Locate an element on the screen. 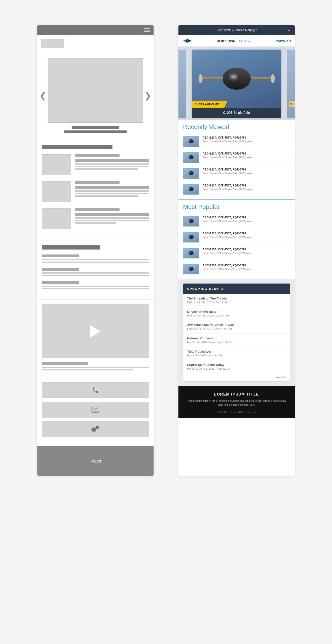 The image size is (332, 644). event-meta: March 1-4, 2018 | Farmington Hills, MI is located at coordinates (237, 342).